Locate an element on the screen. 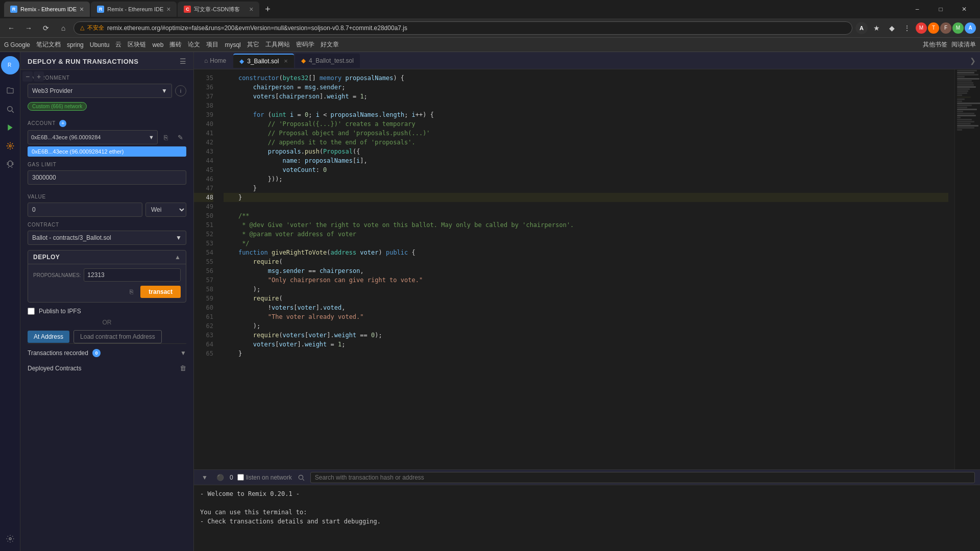  sidebar-icon-files is located at coordinates (10, 91).